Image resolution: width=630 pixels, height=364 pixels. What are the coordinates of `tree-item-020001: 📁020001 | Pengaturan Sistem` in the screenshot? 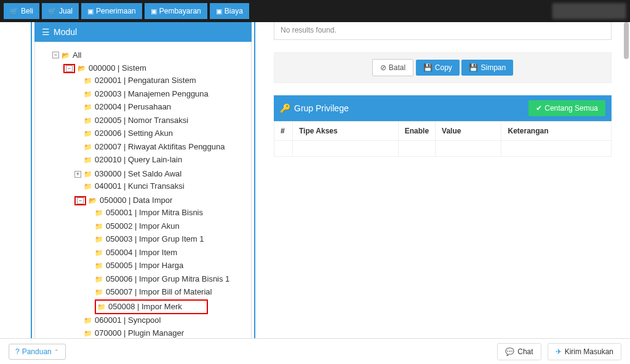 It's located at (135, 81).